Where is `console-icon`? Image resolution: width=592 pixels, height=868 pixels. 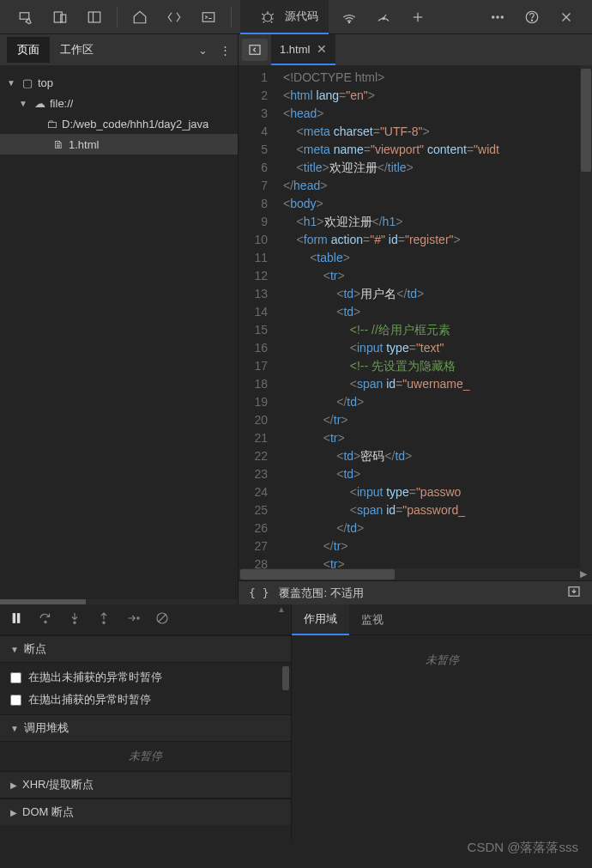 console-icon is located at coordinates (208, 17).